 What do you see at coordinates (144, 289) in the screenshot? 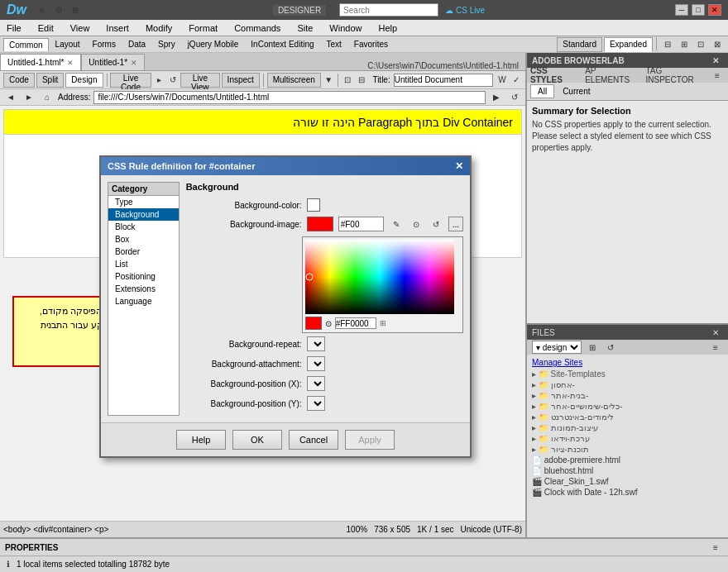
I see `cat-extensions: Extensions` at bounding box center [144, 289].